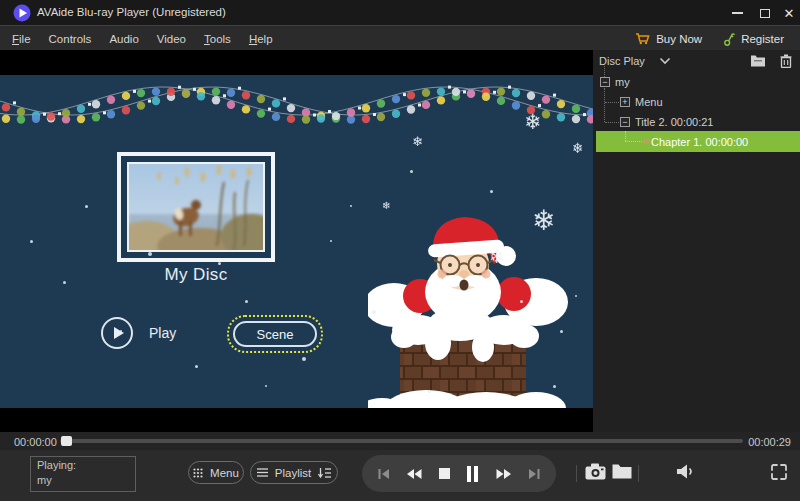 Image resolution: width=800 pixels, height=501 pixels. I want to click on volume-button, so click(686, 472).